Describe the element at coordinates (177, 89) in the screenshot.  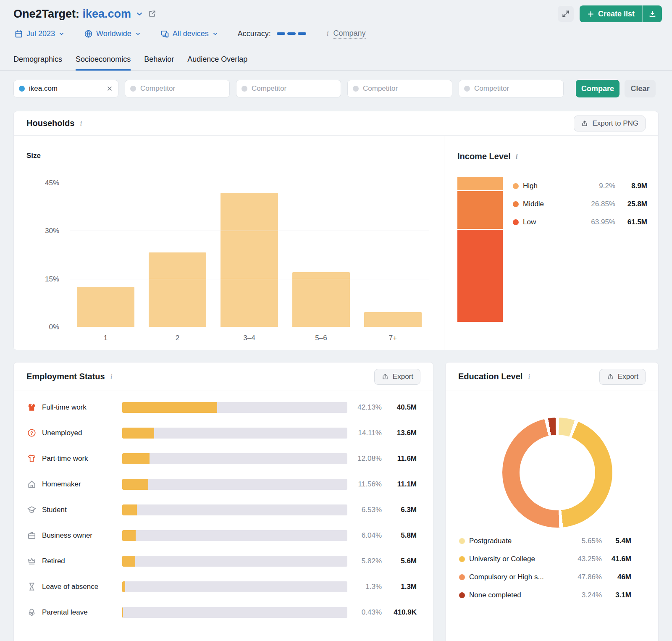
I see `competitor-input-1: Competitor` at that location.